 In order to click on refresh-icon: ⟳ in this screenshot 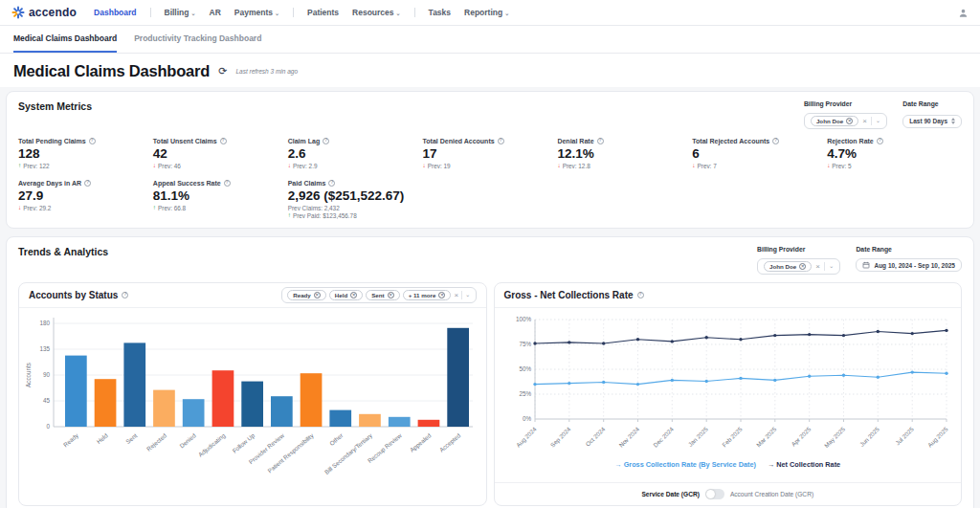, I will do `click(222, 71)`.